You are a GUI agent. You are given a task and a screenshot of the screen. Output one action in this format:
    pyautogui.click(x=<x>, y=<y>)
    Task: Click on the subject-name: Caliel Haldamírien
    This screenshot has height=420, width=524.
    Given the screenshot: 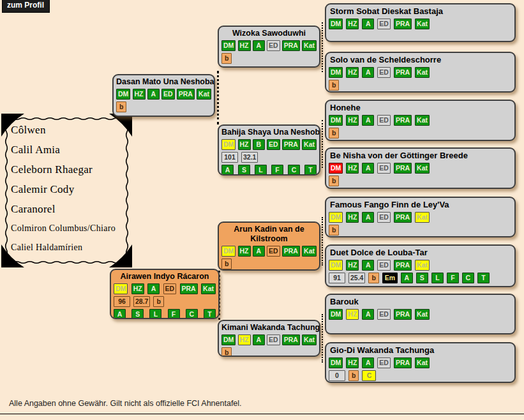 What is the action you would take?
    pyautogui.click(x=68, y=248)
    